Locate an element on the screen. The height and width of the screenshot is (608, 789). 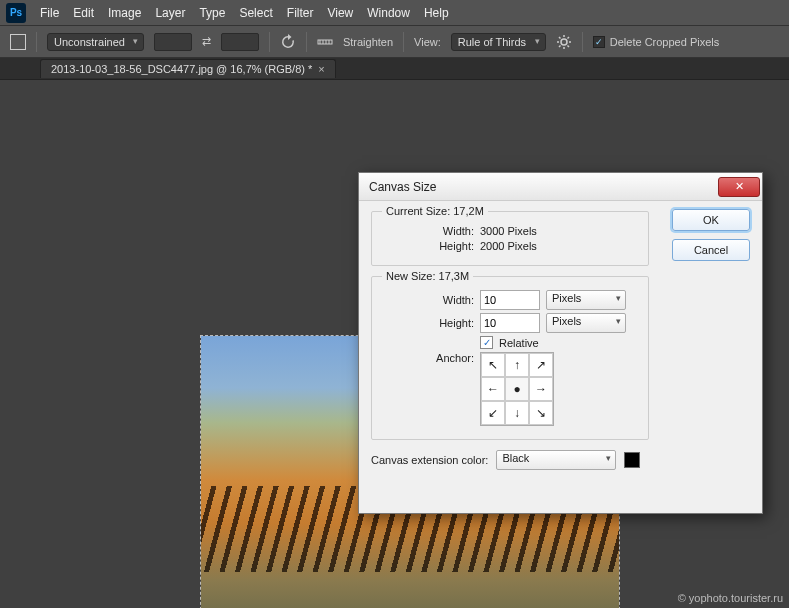
dialog-titlebar: Canvas Size ✕ is located at coordinates (560, 187).